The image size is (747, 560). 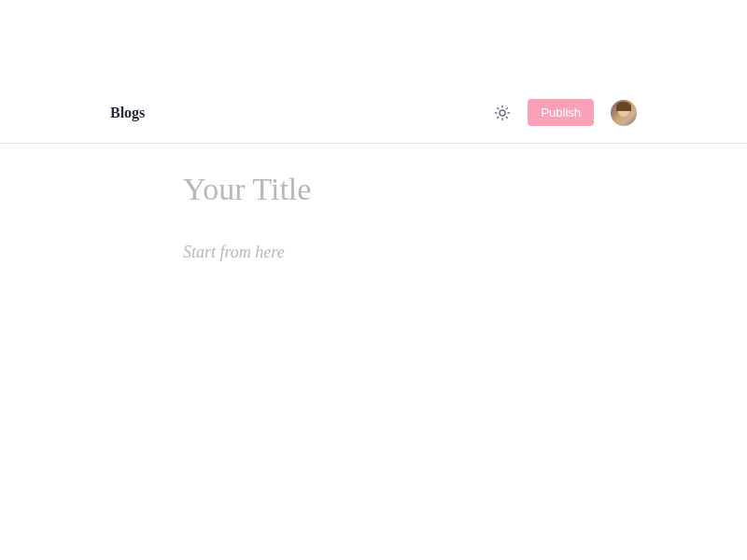 What do you see at coordinates (624, 113) in the screenshot?
I see `avatar` at bounding box center [624, 113].